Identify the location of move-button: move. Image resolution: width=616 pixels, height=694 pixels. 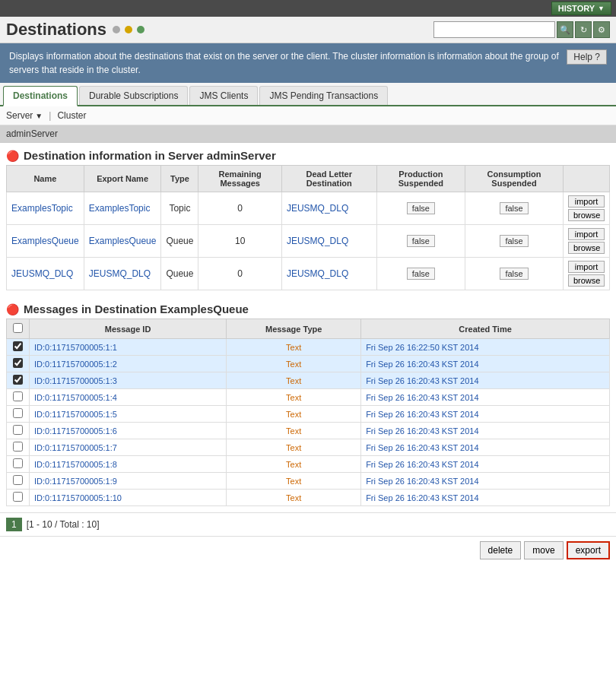
(543, 550).